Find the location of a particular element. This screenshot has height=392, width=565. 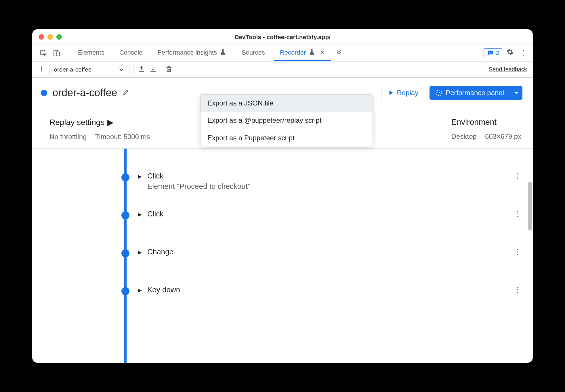

step-row: ▶ Click Element "Proceed to checkout" ⋮ is located at coordinates (282, 188).